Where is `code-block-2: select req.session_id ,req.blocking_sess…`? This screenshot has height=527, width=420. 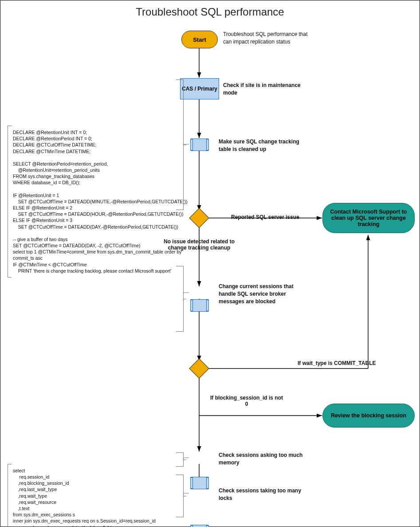
code-block-2: select req.session_id ,req.blocking_sess… is located at coordinates (96, 495).